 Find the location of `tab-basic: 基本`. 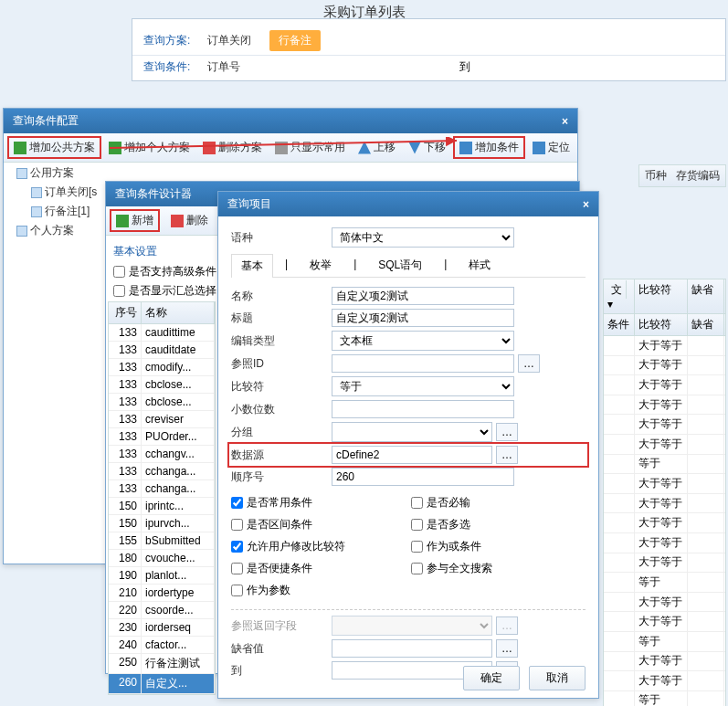

tab-basic: 基本 is located at coordinates (252, 266).